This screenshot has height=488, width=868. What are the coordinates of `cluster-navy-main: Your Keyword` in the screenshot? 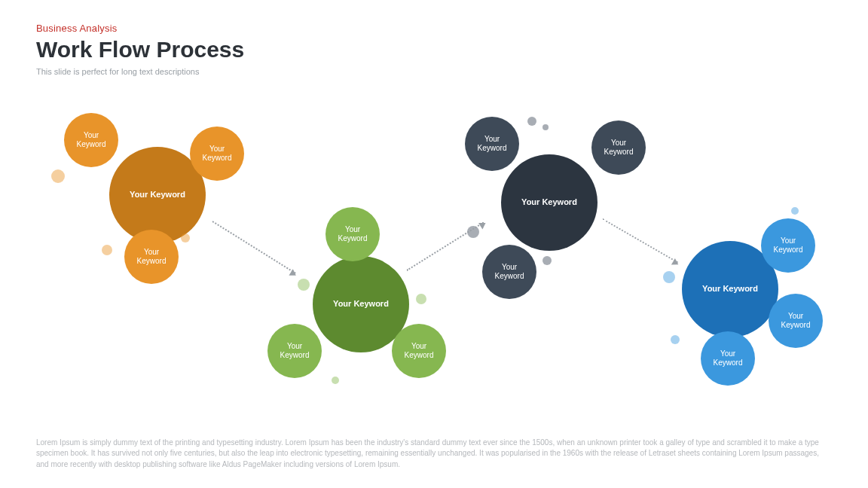 It's located at (549, 203).